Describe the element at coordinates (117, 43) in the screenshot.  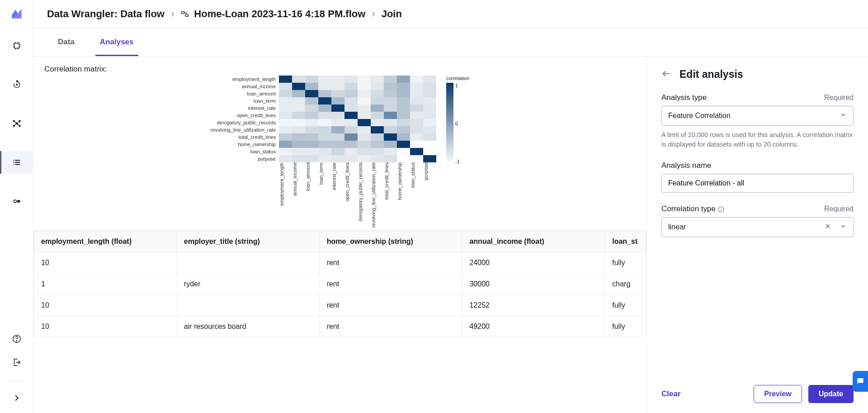
I see `tab-analyses: Analyses` at that location.